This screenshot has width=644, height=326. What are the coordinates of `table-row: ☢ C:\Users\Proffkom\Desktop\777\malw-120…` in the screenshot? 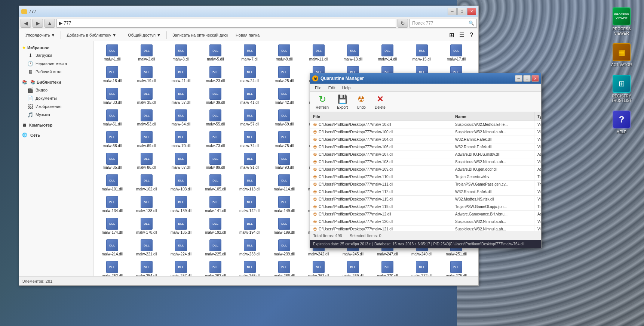 It's located at (426, 222).